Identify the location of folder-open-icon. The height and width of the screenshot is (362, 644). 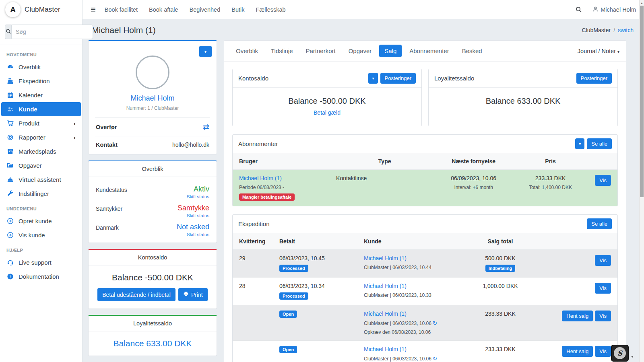
(10, 166).